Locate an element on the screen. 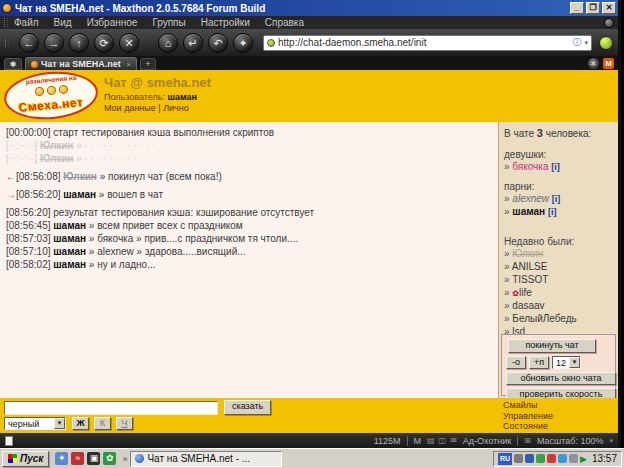  recent-user-item: » Юлкин is located at coordinates (558, 254).